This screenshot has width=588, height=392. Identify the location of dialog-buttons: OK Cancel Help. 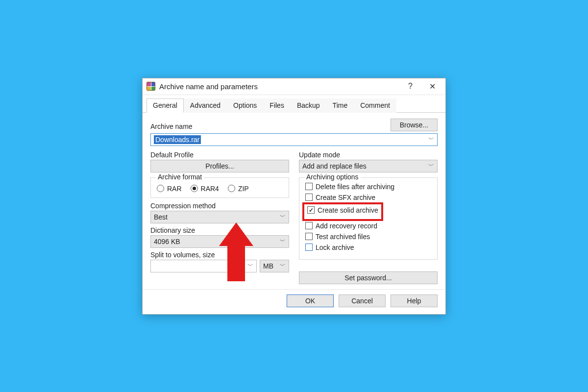
(294, 302).